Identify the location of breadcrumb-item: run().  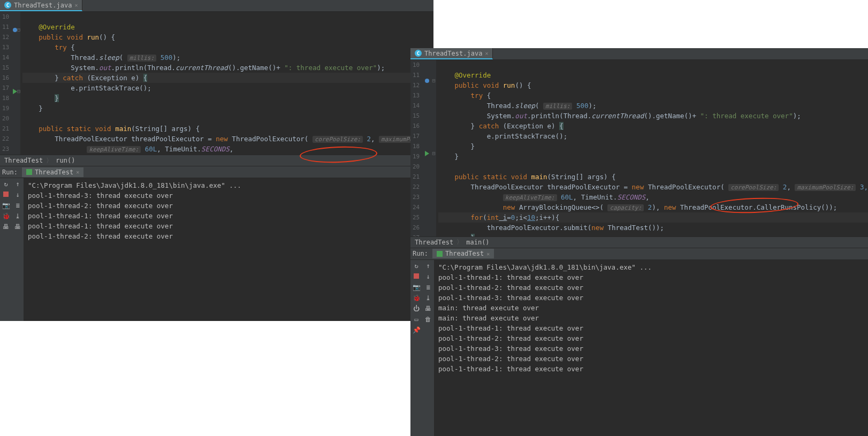
(65, 160).